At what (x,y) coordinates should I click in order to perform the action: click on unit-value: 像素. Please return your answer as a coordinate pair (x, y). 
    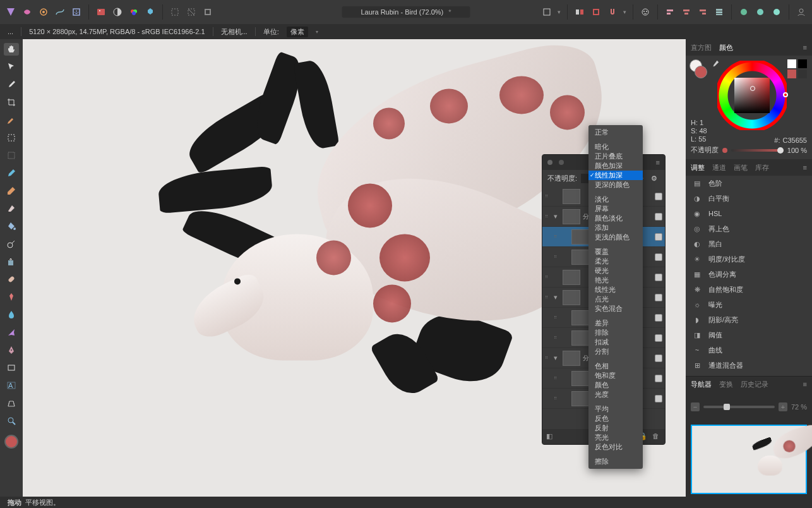
    Looking at the image, I should click on (297, 32).